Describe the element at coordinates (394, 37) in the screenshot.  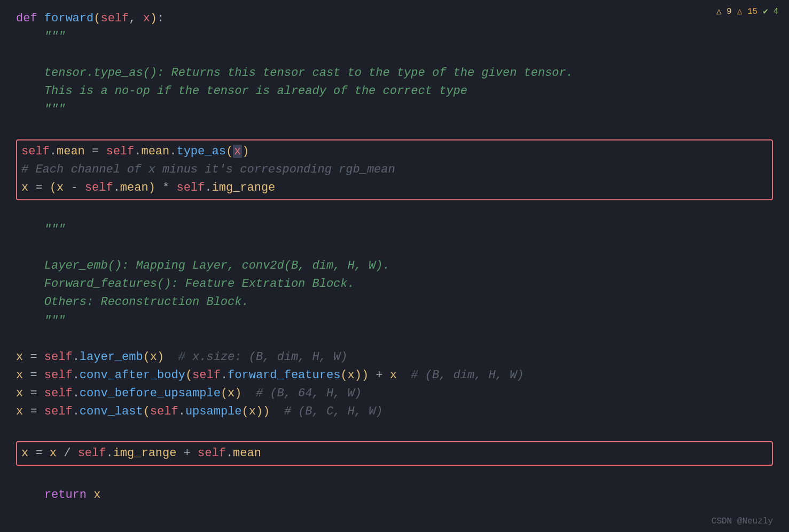
I see `line-docstring-open-1: """` at that location.